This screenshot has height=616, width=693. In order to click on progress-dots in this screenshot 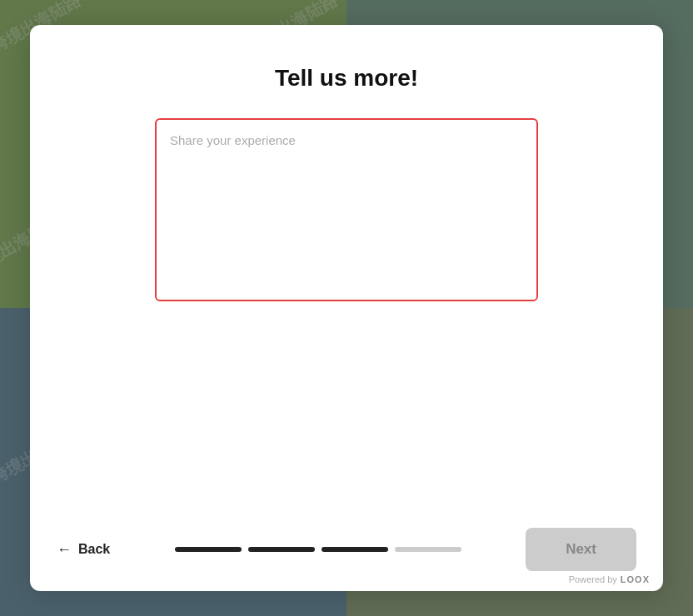, I will do `click(318, 549)`.